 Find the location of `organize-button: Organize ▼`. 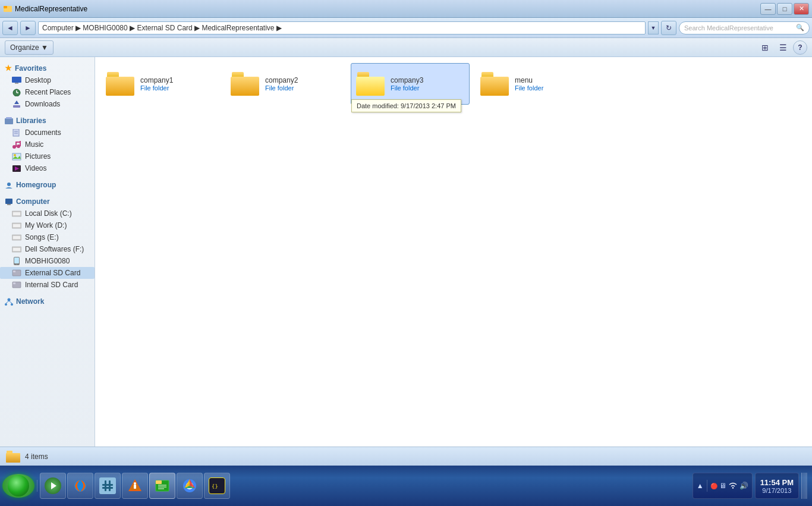

organize-button: Organize ▼ is located at coordinates (29, 48).